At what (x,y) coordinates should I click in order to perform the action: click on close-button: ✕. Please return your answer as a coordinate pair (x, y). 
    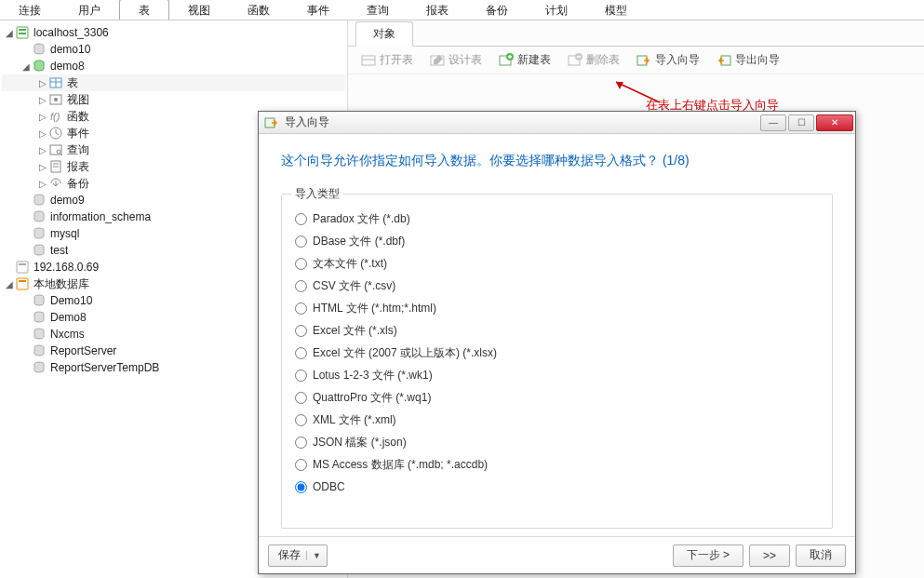
    Looking at the image, I should click on (835, 123).